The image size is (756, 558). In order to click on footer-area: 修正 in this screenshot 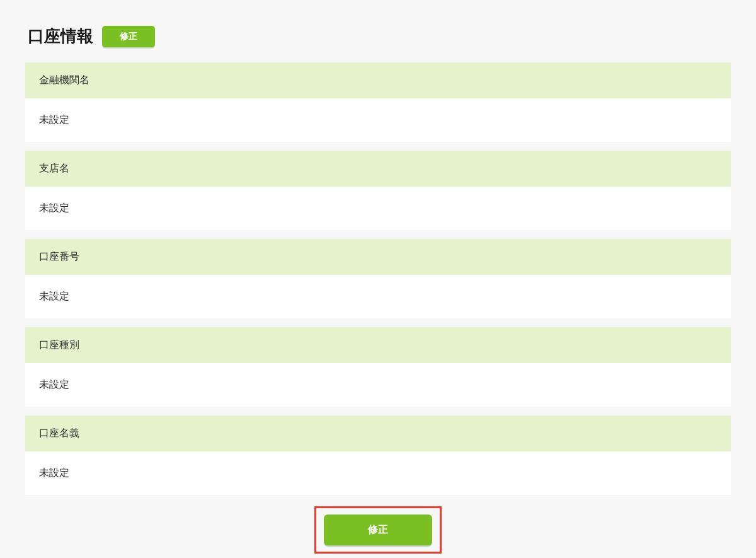, I will do `click(378, 530)`.